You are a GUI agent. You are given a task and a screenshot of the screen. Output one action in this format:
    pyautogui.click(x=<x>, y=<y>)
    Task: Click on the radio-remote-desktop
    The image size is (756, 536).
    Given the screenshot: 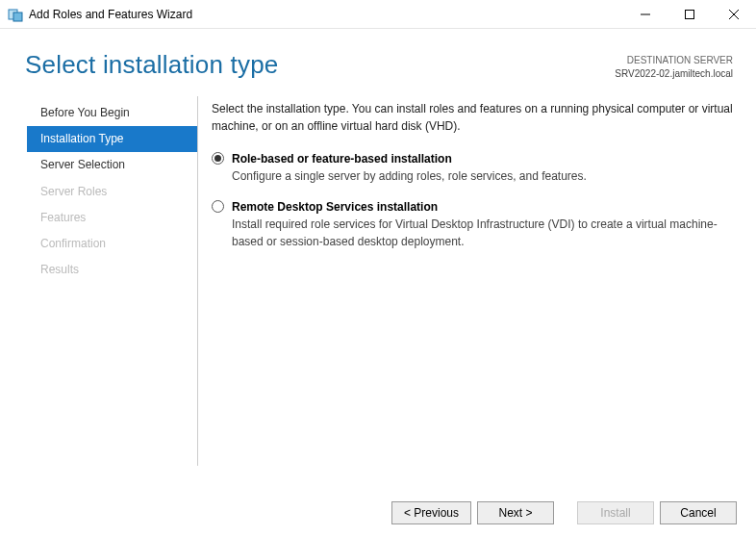 What is the action you would take?
    pyautogui.click(x=217, y=206)
    